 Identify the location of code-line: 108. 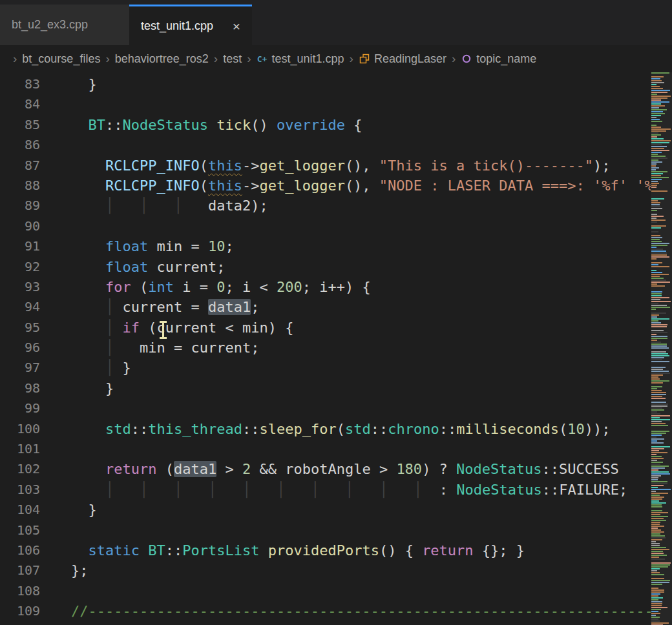
(326, 591).